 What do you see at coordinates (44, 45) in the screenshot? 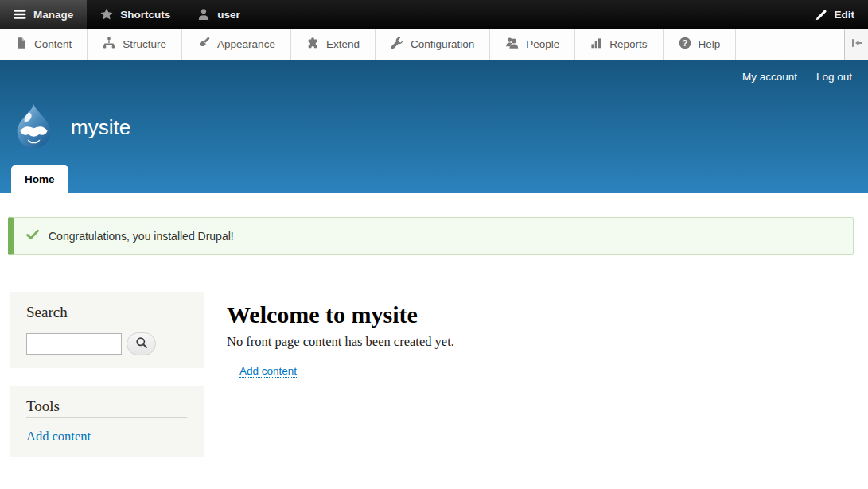
I see `tray-item-content: Content` at bounding box center [44, 45].